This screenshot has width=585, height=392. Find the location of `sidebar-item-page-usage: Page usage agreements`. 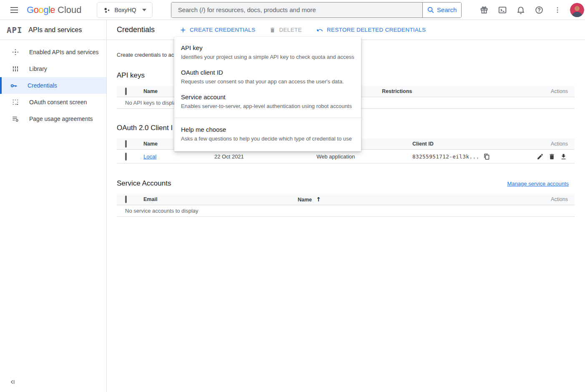

sidebar-item-page-usage: Page usage agreements is located at coordinates (53, 119).